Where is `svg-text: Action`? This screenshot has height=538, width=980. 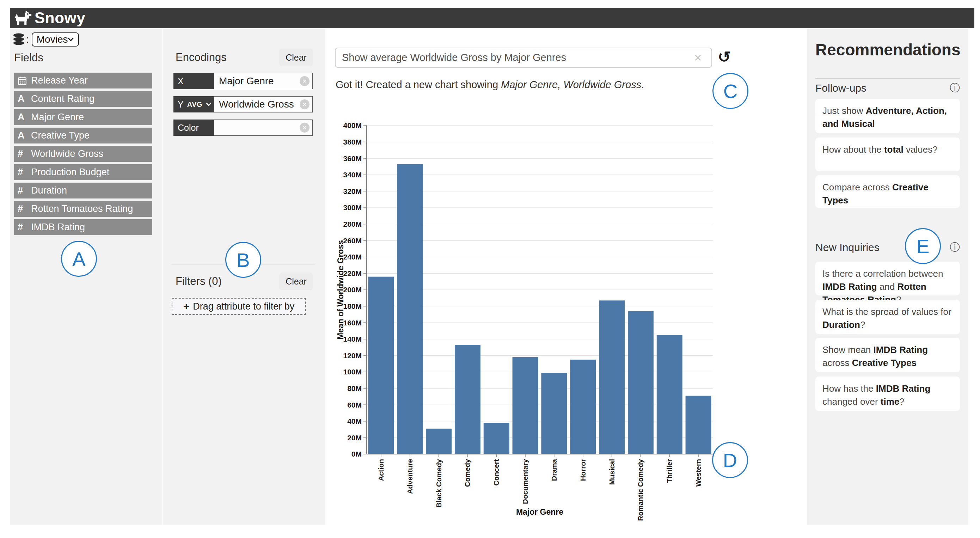
svg-text: Action is located at coordinates (381, 470).